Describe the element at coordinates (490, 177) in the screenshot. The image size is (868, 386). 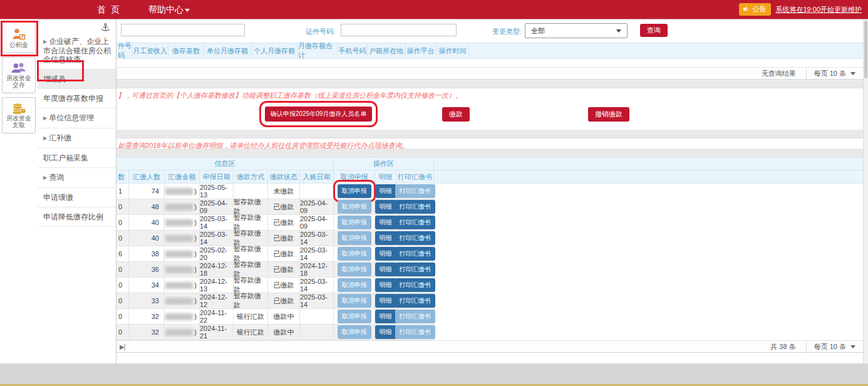
I see `remit-table-columns: 数汇缴人数汇缴金额申报日期缴款方式缴款状态入账日期取消申报明细打印汇缴书` at that location.